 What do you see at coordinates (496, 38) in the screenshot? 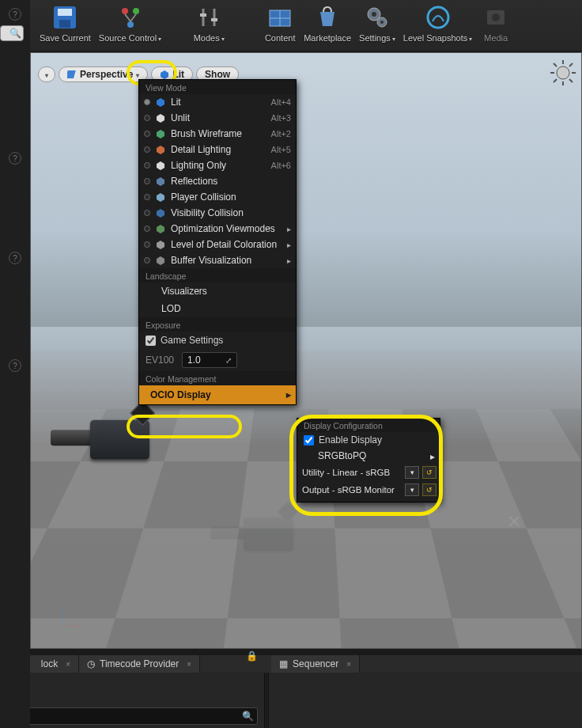
I see `toolbar-label: Media` at bounding box center [496, 38].